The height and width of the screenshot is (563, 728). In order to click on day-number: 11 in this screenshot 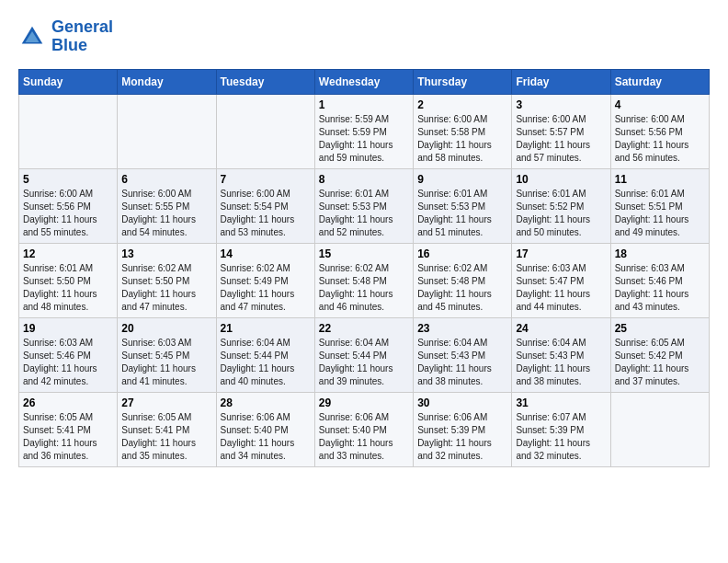, I will do `click(660, 179)`.